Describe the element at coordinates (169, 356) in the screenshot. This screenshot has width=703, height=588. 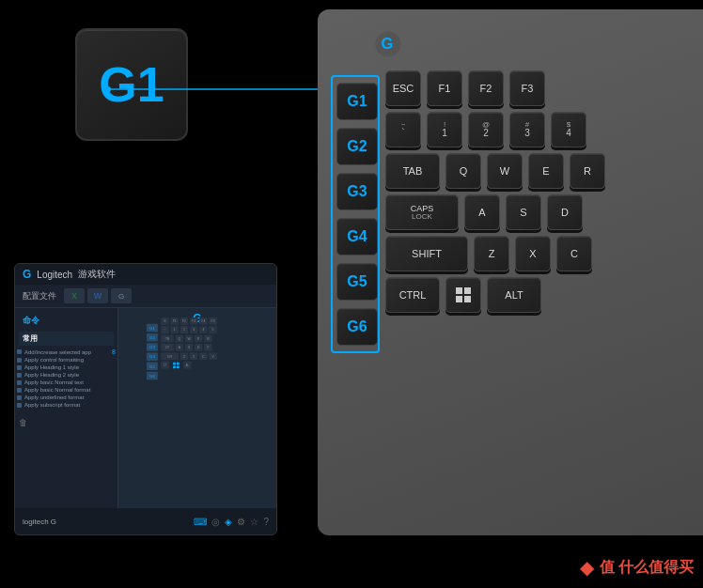
I see `mini-key-shift: SHF` at that location.